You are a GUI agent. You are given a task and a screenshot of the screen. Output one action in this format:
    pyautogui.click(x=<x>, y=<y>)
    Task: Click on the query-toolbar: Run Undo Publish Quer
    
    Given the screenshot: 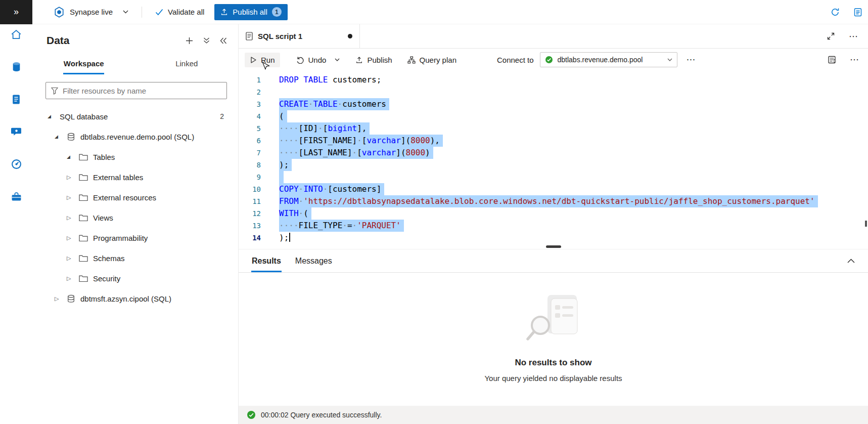 What is the action you would take?
    pyautogui.click(x=553, y=60)
    